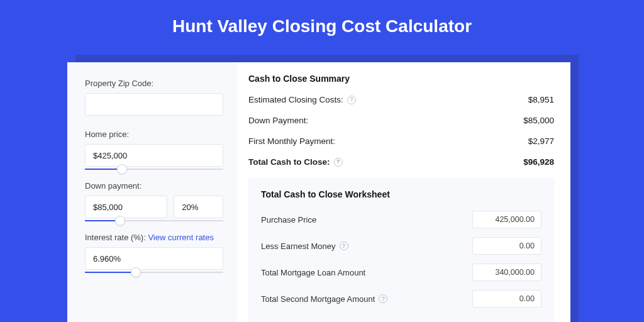  I want to click on ws-input-mortgage-amount, so click(507, 272).